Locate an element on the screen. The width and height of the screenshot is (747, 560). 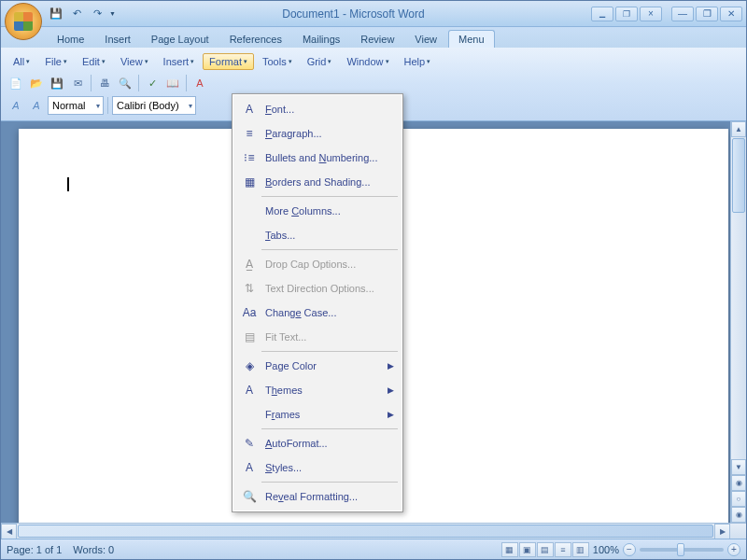
minimize-button: — is located at coordinates (683, 14).